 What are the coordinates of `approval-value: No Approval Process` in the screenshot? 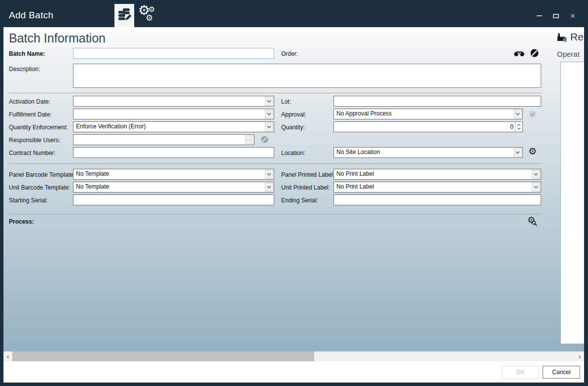 It's located at (423, 114).